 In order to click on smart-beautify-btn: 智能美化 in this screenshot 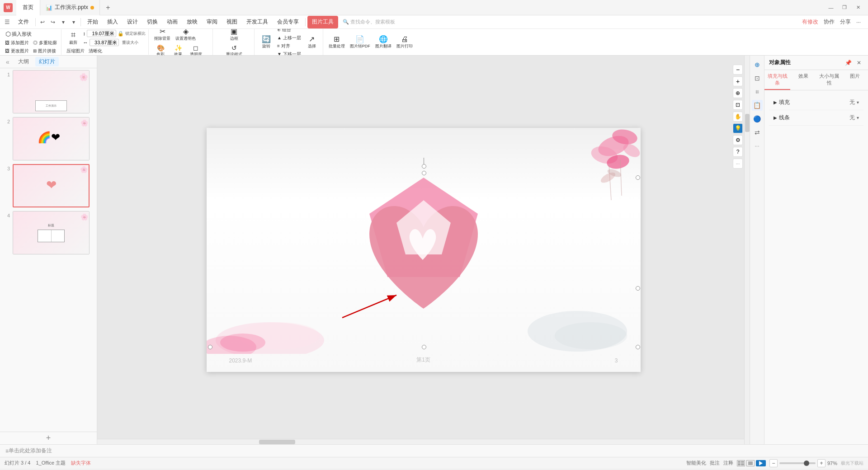, I will do `click(696, 463)`.